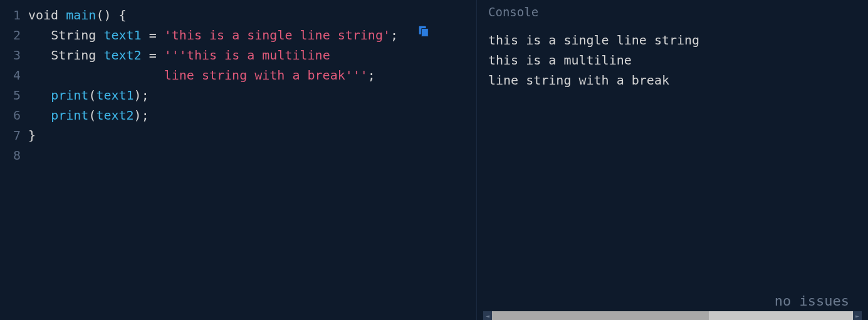 The image size is (868, 320). Describe the element at coordinates (213, 35) in the screenshot. I see `line-content: String text1 = 'this is a single line st…` at that location.